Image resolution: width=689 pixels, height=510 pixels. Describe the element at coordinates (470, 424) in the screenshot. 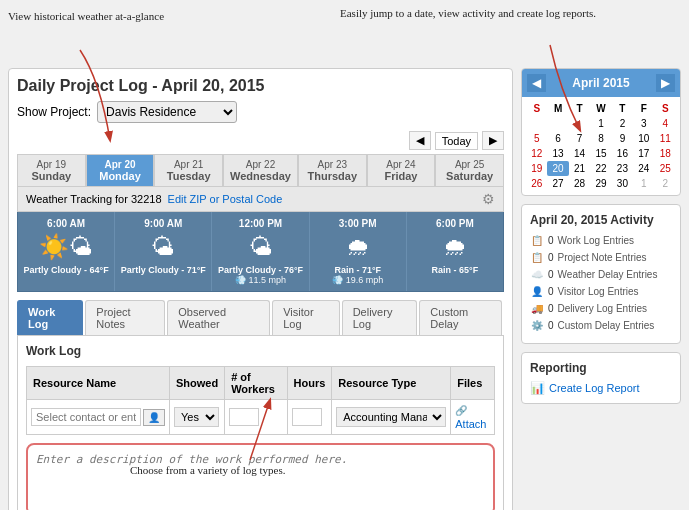

I see `attach-label: Attach` at that location.